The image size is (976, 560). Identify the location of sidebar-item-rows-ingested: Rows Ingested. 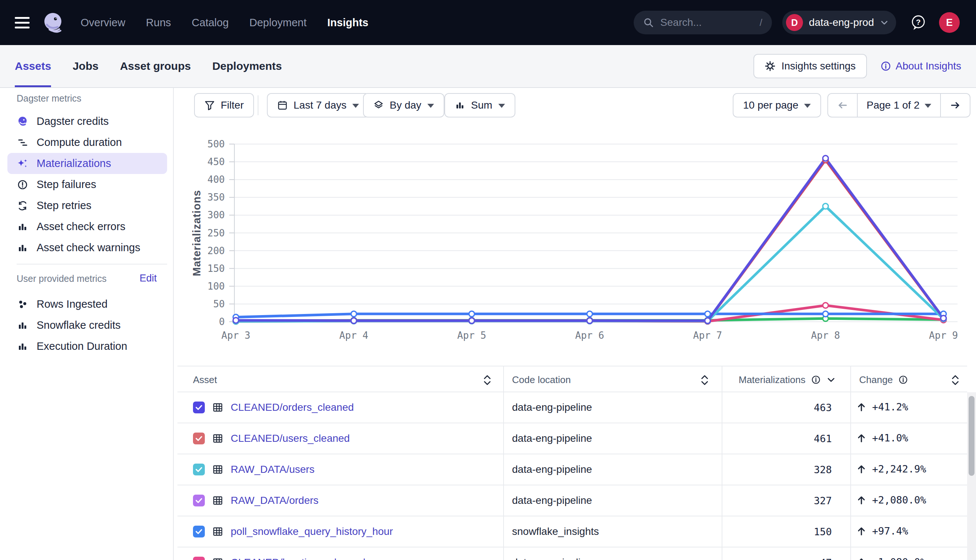
(87, 304).